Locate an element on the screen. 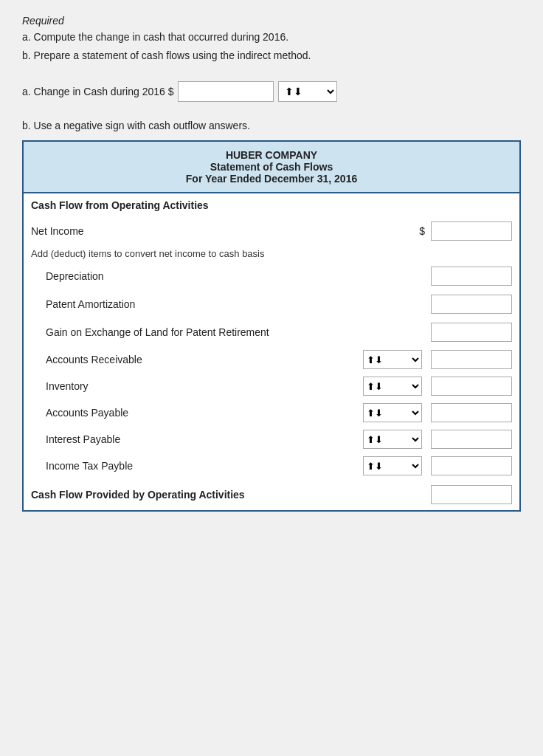 Image resolution: width=543 pixels, height=756 pixels. depreciation-row: Depreciation is located at coordinates (272, 276).